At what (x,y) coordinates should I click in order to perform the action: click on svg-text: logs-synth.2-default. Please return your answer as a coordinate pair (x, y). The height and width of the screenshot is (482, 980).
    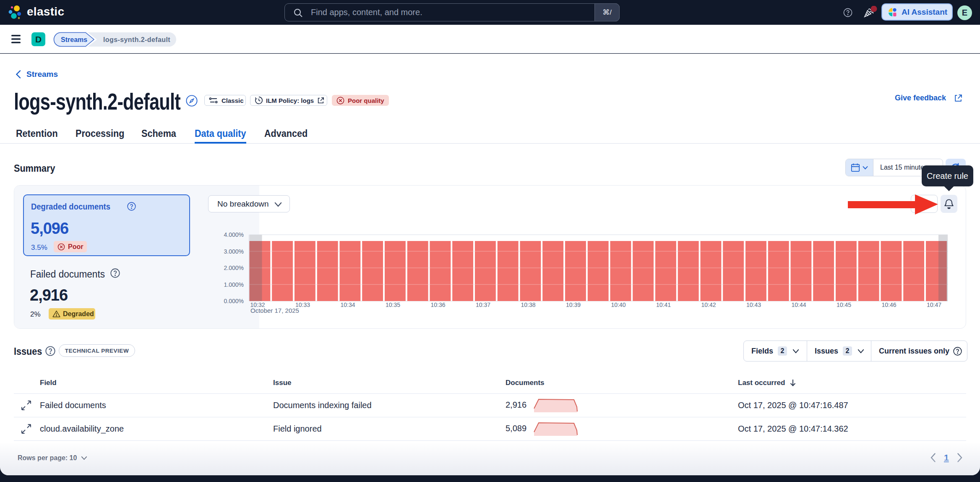
    Looking at the image, I should click on (137, 39).